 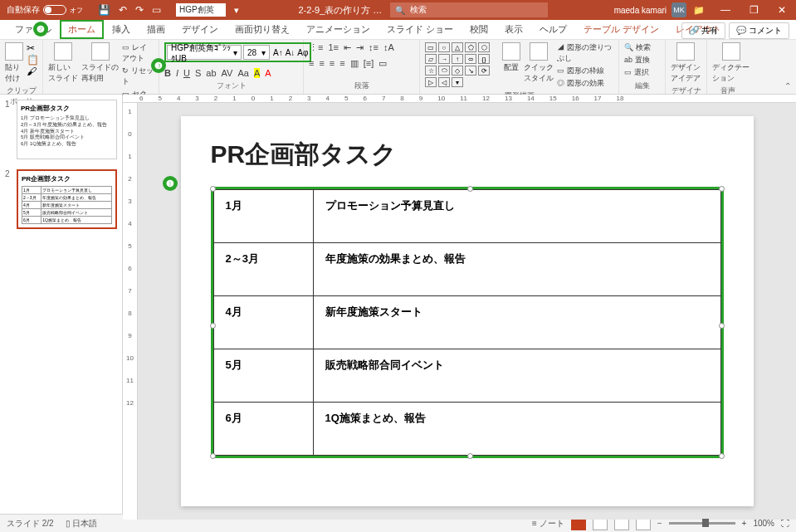 What do you see at coordinates (156, 10) in the screenshot?
I see `slideshow-icon: ▭` at bounding box center [156, 10].